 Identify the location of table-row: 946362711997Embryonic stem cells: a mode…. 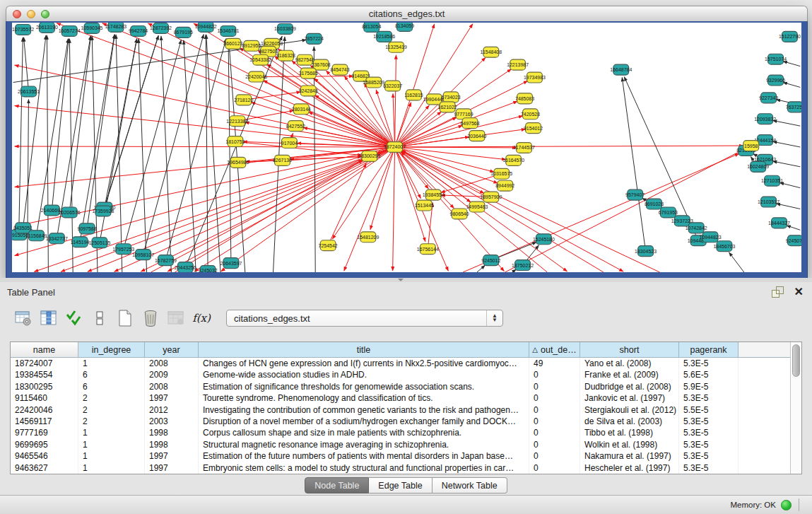
(400, 468).